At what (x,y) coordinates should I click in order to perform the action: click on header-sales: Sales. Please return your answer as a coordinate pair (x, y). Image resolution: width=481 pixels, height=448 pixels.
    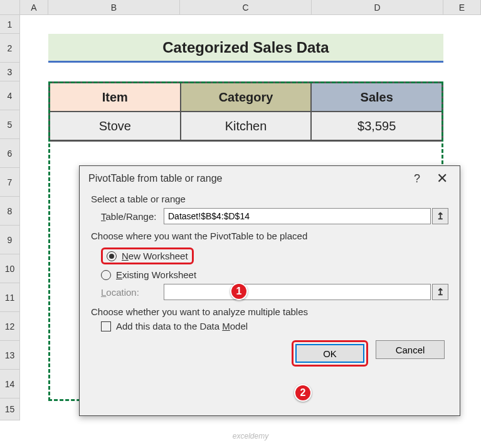
    Looking at the image, I should click on (376, 97).